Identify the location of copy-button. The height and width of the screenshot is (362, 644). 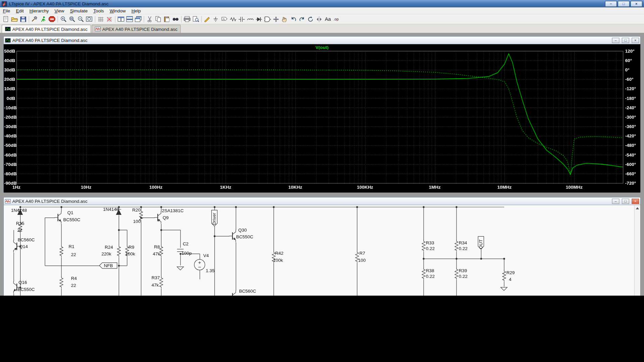
(158, 19).